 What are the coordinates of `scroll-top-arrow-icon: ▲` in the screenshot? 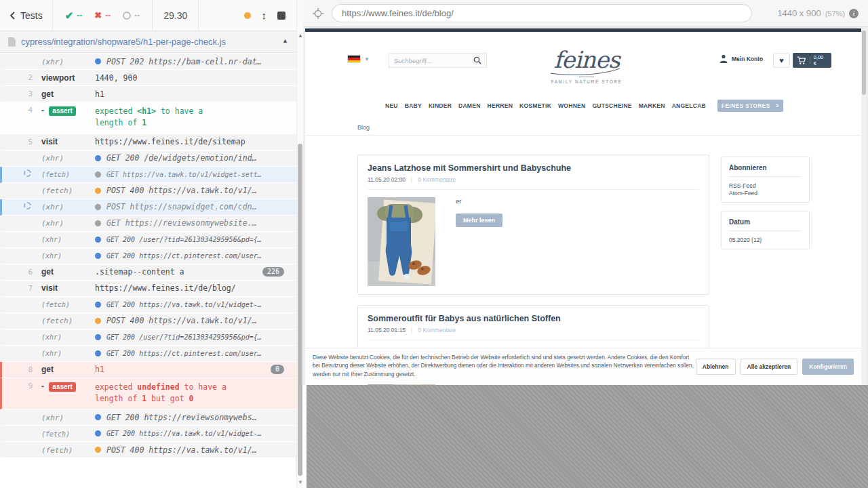 It's located at (285, 41).